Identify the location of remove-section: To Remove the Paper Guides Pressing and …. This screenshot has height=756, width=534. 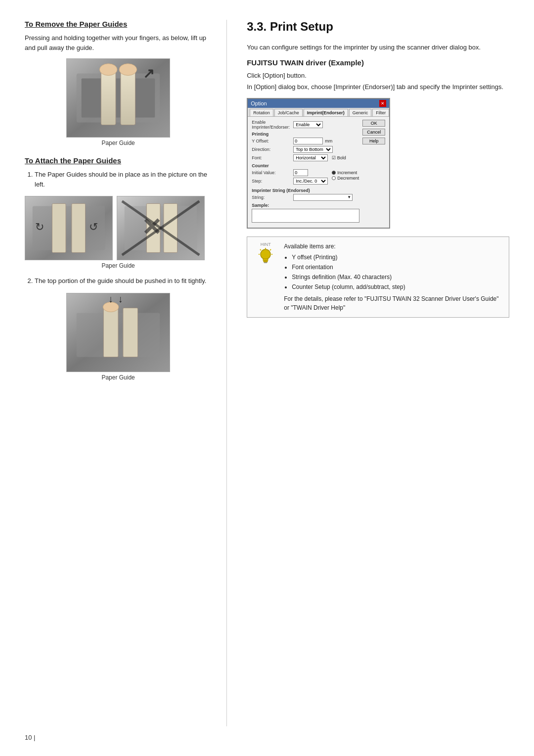
(118, 87).